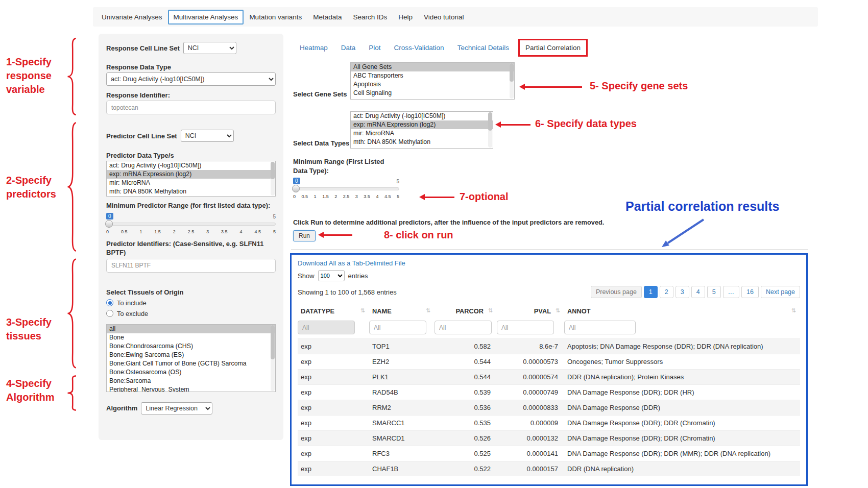 The width and height of the screenshot is (868, 488). What do you see at coordinates (132, 17) in the screenshot?
I see `nav-item-univariate-analyses: Univariate Analyses` at bounding box center [132, 17].